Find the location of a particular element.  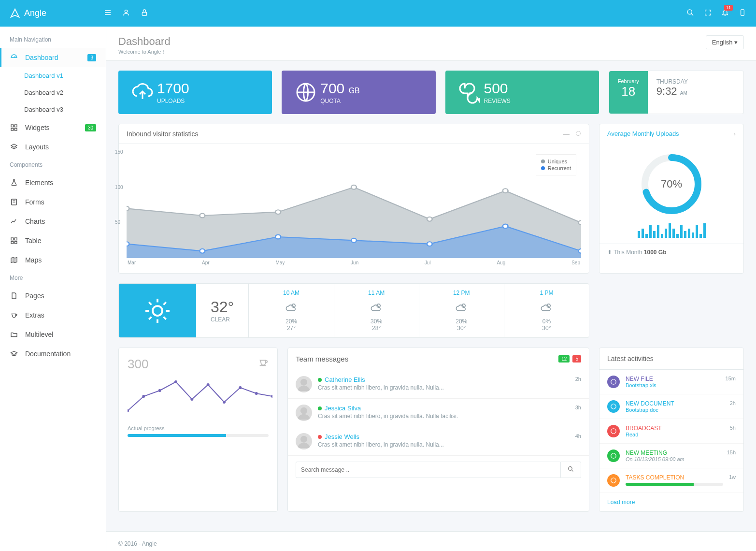

chart-legend: Uniques Recurrent is located at coordinates (556, 165).